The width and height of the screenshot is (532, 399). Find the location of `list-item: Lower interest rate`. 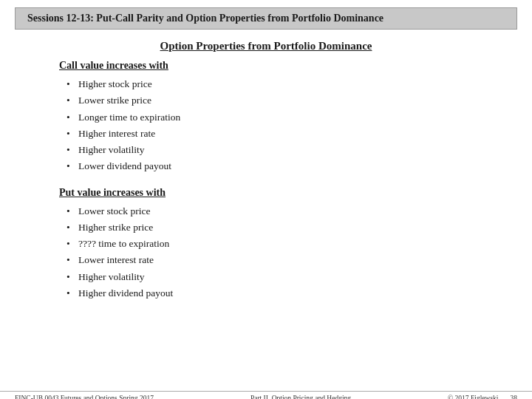

list-item: Lower interest rate is located at coordinates (277, 260).